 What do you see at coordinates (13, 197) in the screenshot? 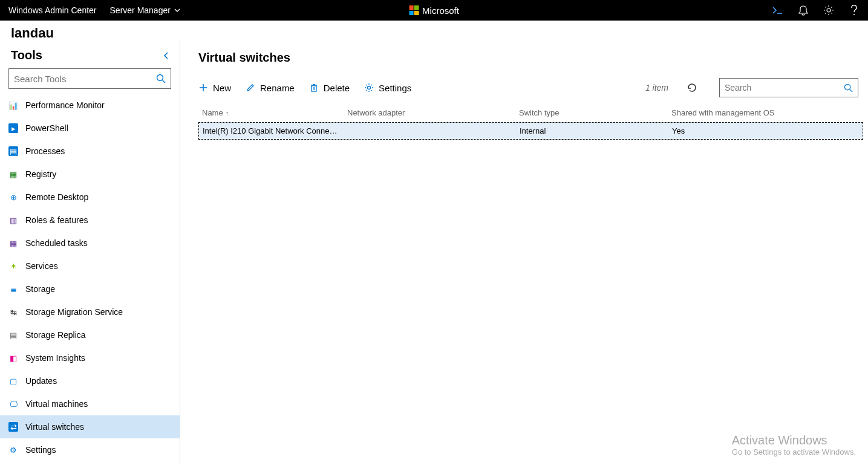
I see `remote-desktop-icon: ⊕` at bounding box center [13, 197].